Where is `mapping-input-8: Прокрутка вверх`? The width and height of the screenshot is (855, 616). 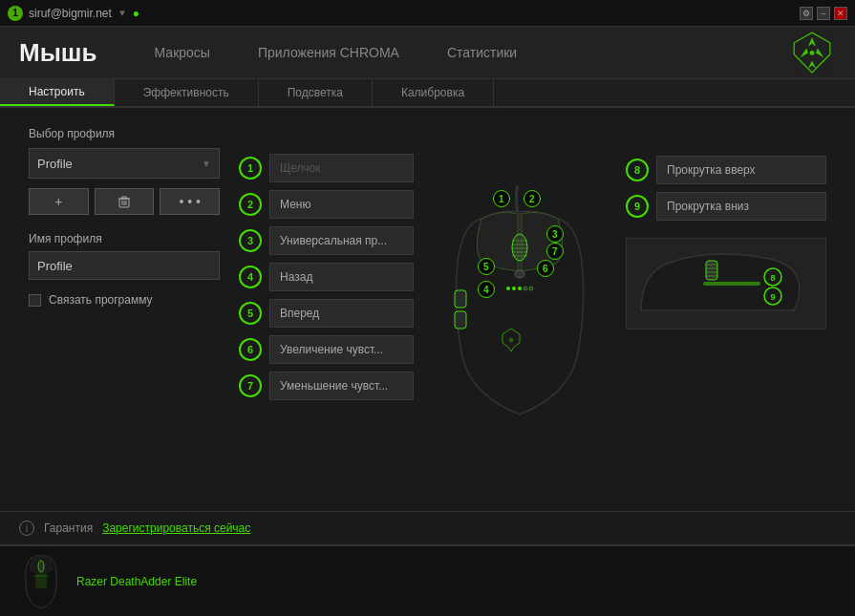 mapping-input-8: Прокрутка вверх is located at coordinates (741, 170).